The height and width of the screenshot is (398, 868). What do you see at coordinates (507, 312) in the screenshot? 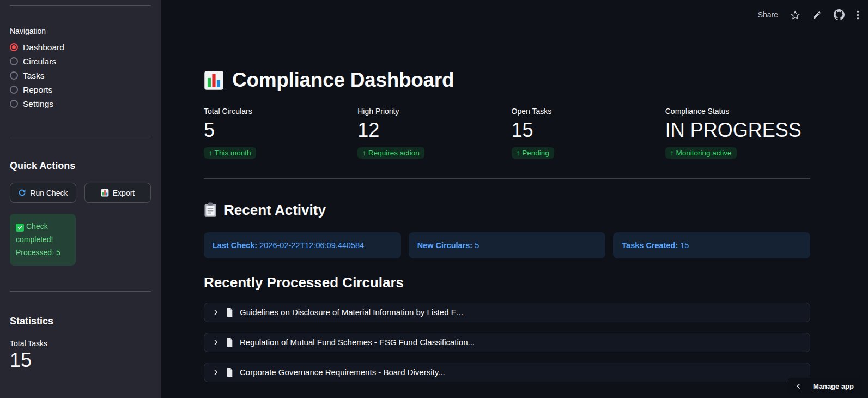
I see `circular-expander: Guidelines on Disclosure of Material Inf…` at bounding box center [507, 312].